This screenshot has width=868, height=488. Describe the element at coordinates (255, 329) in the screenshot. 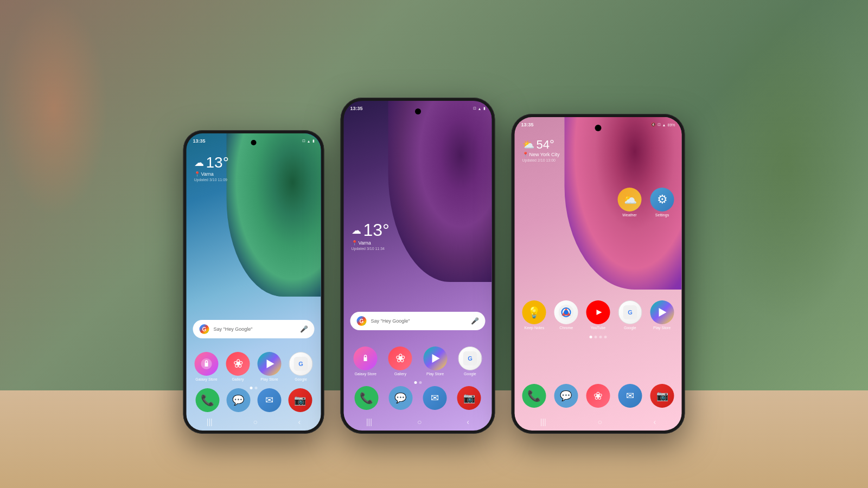

I see `search-text-left: Say "Hey Google"` at that location.